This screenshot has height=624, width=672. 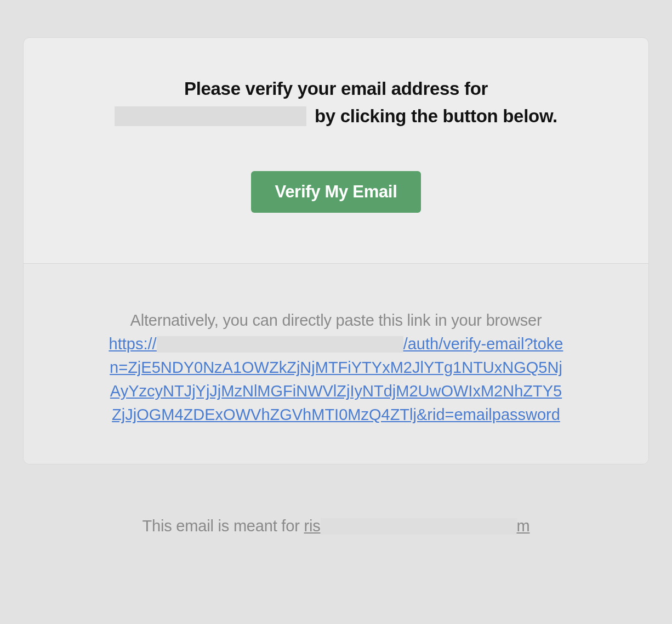 I want to click on alternative-text: Alternatively, you can directly paste th…, so click(x=336, y=320).